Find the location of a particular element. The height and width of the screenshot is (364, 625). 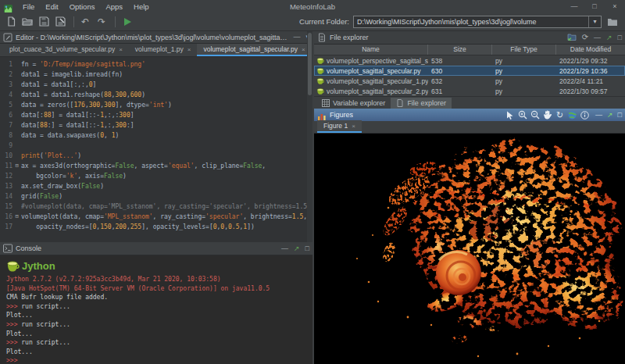

code-line: 10print('Plot...') is located at coordinates (156, 156).